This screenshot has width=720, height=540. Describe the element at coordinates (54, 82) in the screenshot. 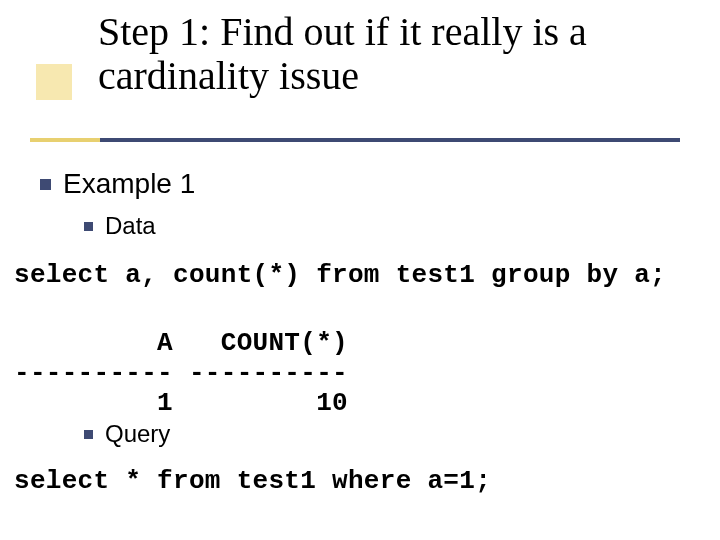

I see `title-accent-square` at that location.